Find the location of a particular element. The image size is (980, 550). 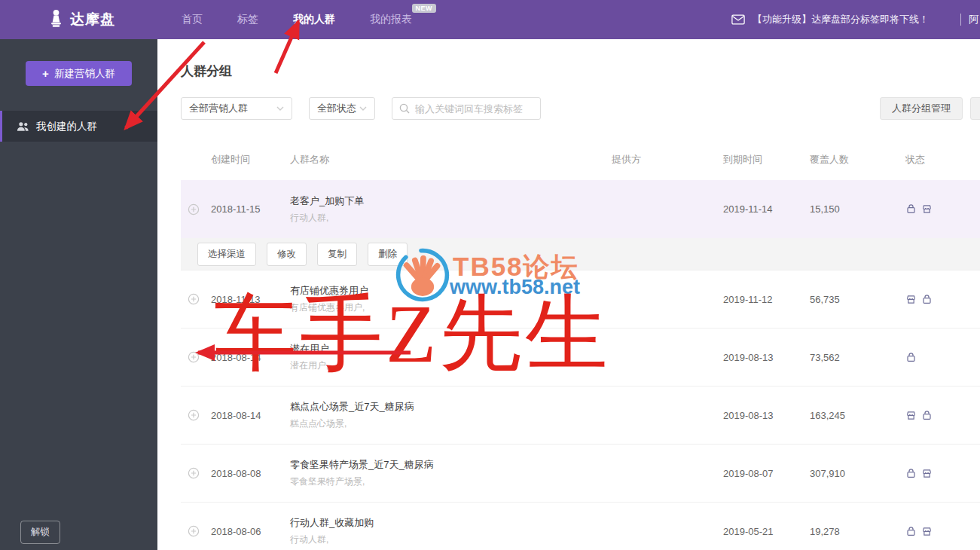

audience-name: 有店铺优惠券用户 is located at coordinates (450, 291).